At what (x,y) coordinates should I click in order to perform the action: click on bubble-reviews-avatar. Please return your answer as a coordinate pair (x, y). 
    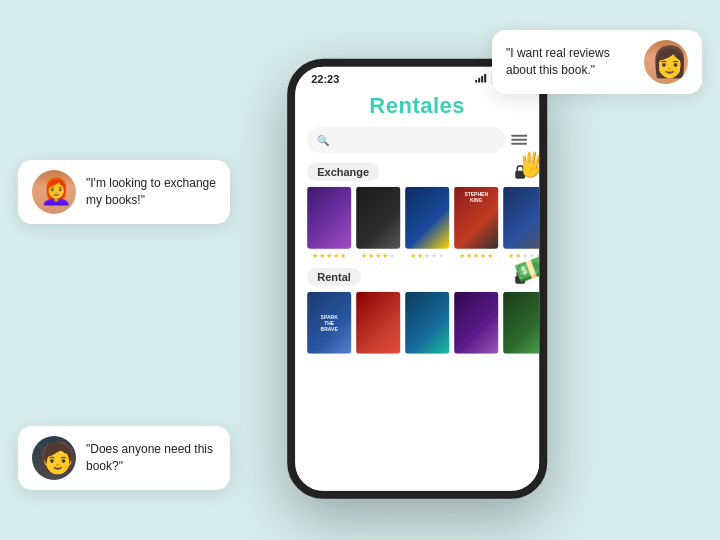
    Looking at the image, I should click on (666, 62).